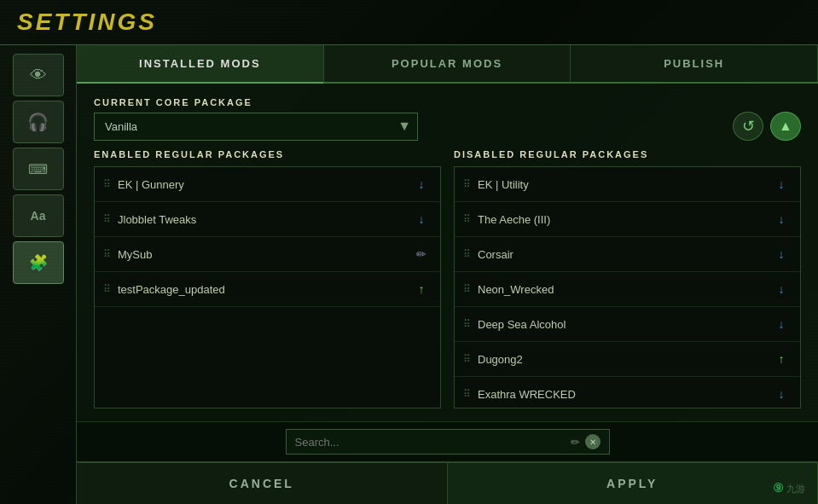  Describe the element at coordinates (628, 184) in the screenshot. I see `list-item: ⠿ EK | Utility ↓` at that location.